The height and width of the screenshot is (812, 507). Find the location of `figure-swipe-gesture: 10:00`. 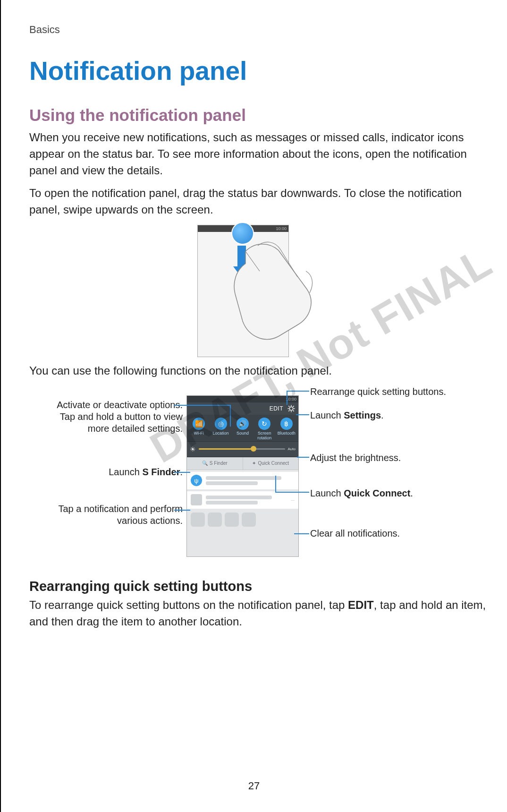

figure-swipe-gesture: 10:00 is located at coordinates (258, 291).